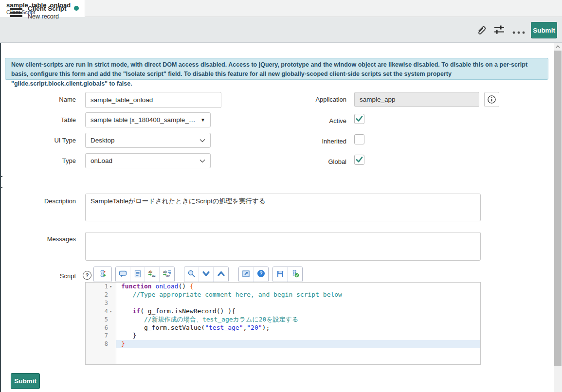  Describe the element at coordinates (283, 207) in the screenshot. I see `description-textarea: SampleTableがロードされたときにScriptの処理を実行する` at that location.